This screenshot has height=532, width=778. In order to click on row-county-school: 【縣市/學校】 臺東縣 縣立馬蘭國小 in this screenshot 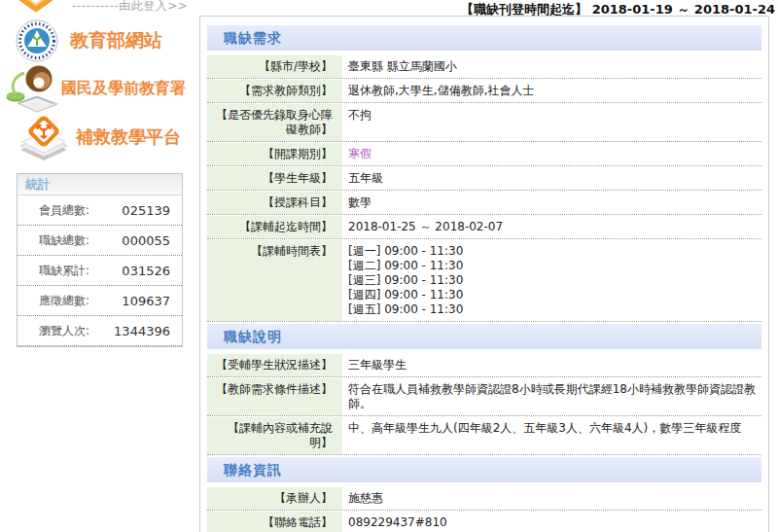, I will do `click(484, 67)`.